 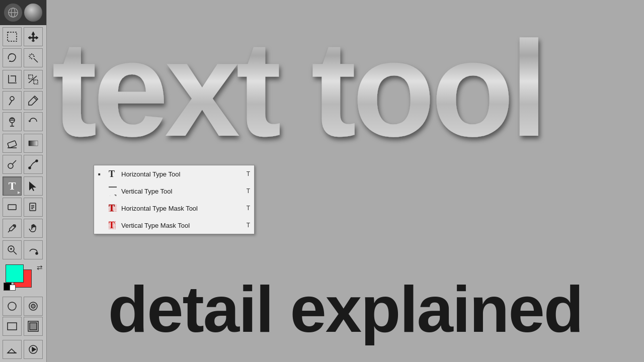 What do you see at coordinates (12, 58) in the screenshot?
I see `tool-lasso` at bounding box center [12, 58].